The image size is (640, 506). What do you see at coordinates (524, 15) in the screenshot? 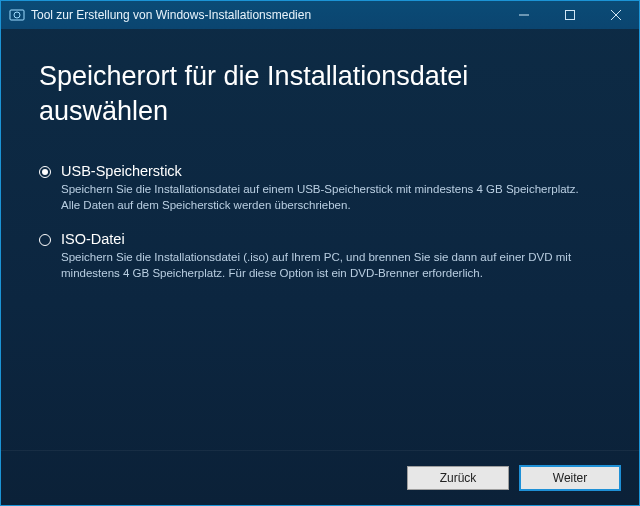
I see `minimize-button` at bounding box center [524, 15].